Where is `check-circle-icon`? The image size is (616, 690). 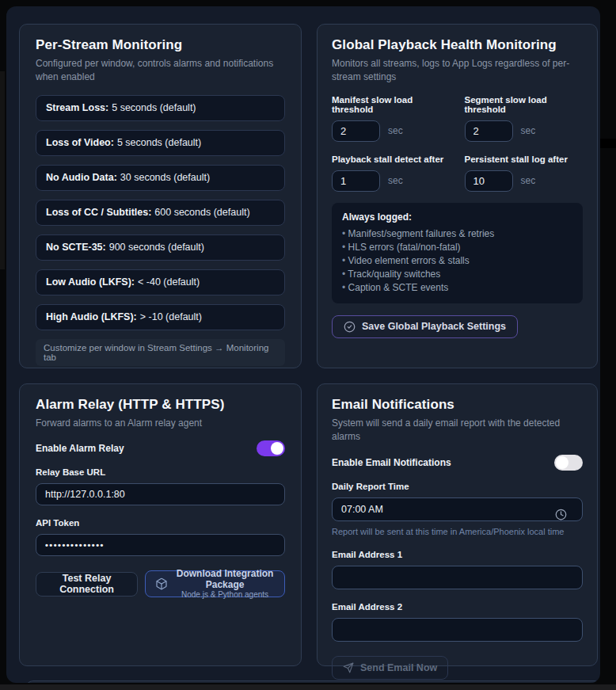
check-circle-icon is located at coordinates (350, 326).